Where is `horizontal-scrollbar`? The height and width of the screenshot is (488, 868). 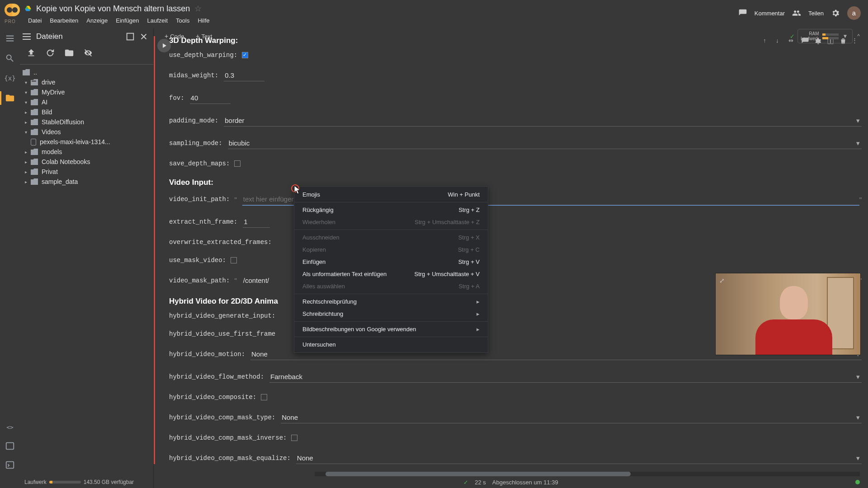 horizontal-scrollbar is located at coordinates (587, 474).